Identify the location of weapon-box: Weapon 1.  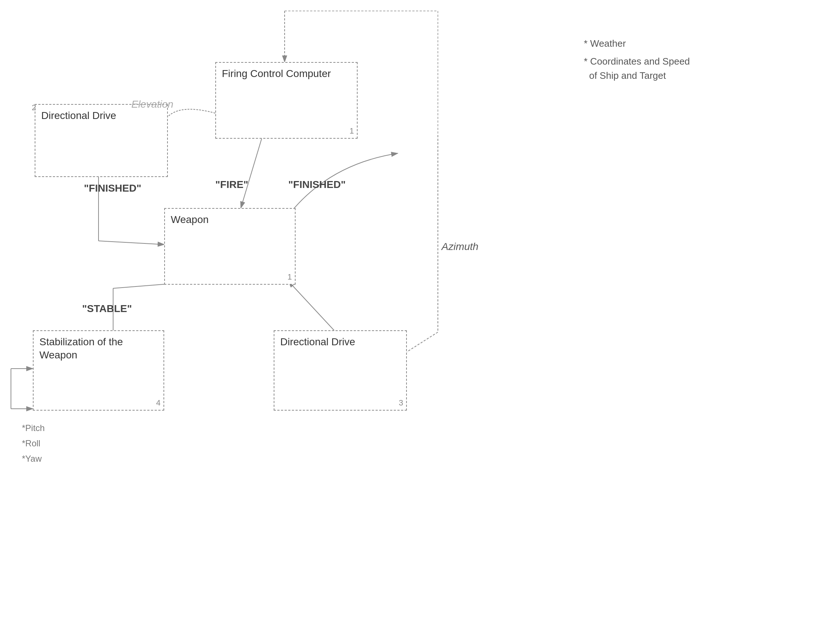
(230, 247).